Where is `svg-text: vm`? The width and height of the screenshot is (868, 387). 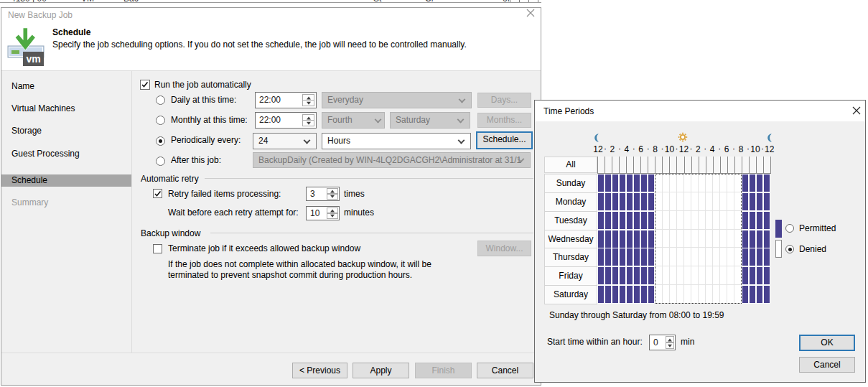 svg-text: vm is located at coordinates (33, 59).